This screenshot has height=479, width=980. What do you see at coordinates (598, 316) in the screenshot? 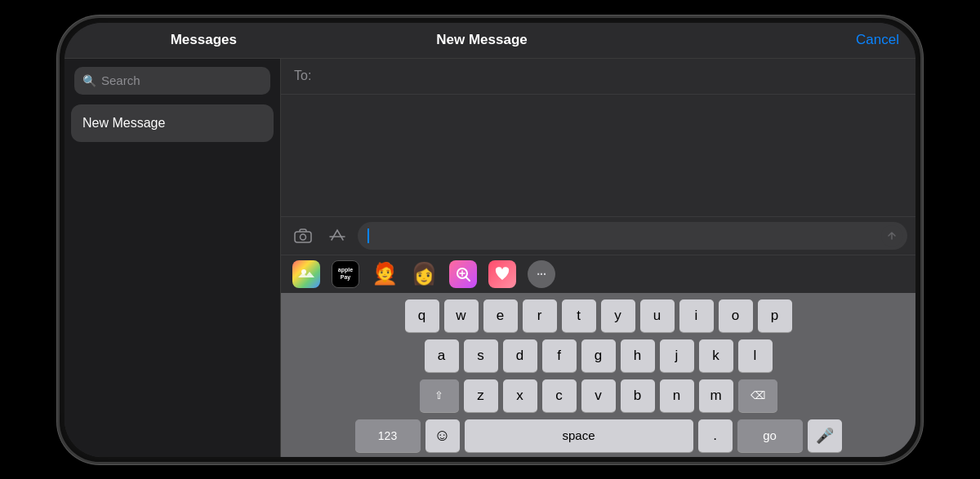
I see `keyboard-row-1: q w e r t y u i o p` at bounding box center [598, 316].